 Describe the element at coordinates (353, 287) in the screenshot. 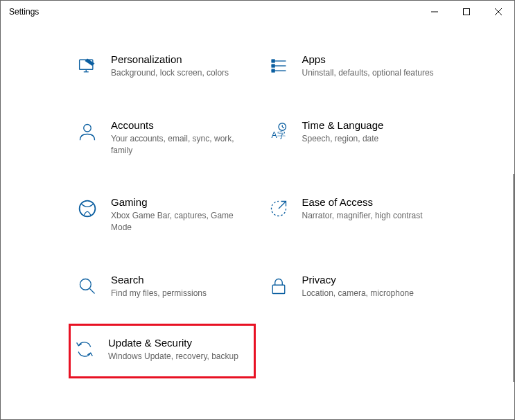

I see `category-privacy: Privacy Location, camera, microphone` at that location.